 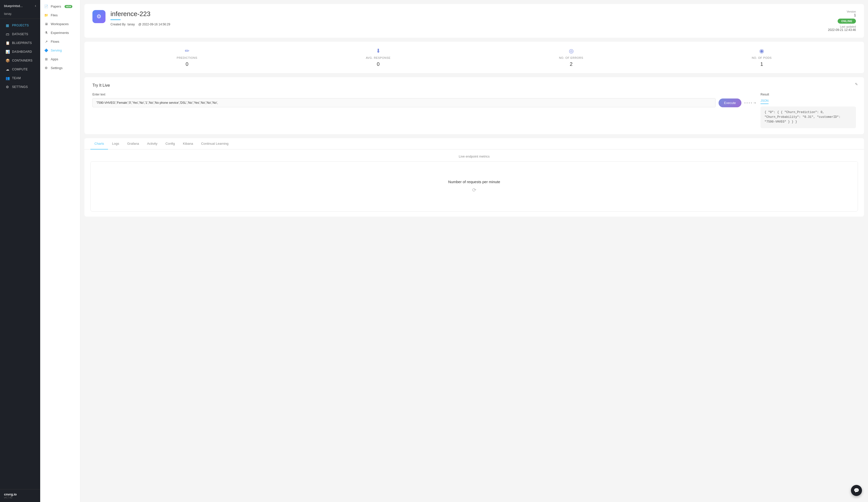 What do you see at coordinates (60, 6) in the screenshot?
I see `secondary-item-papers: 📄PapersNEW` at bounding box center [60, 6].